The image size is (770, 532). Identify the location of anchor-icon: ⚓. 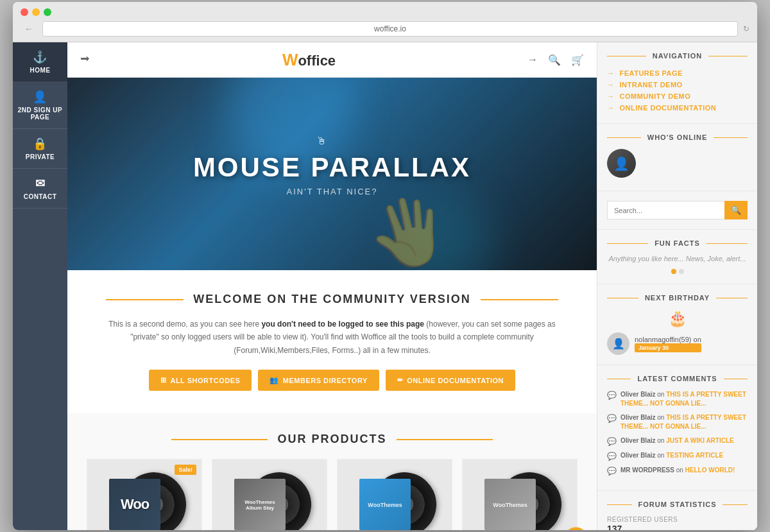
(40, 57).